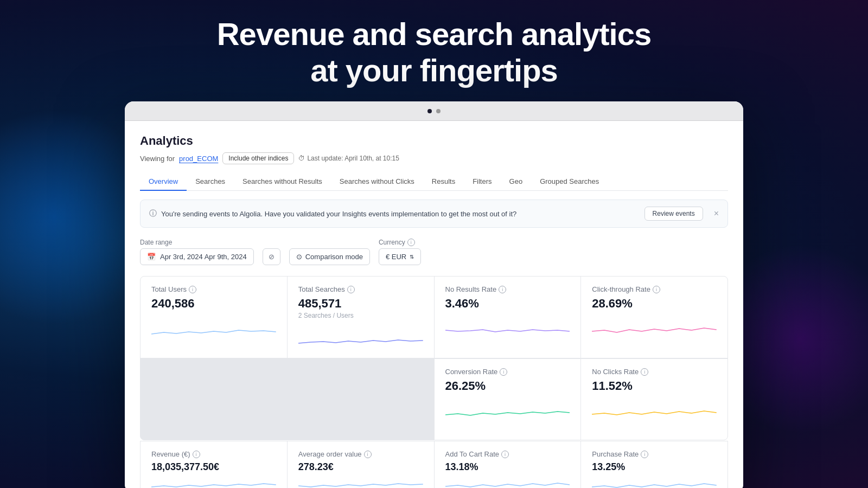 The image size is (868, 488). I want to click on currency-value: € EUR, so click(396, 257).